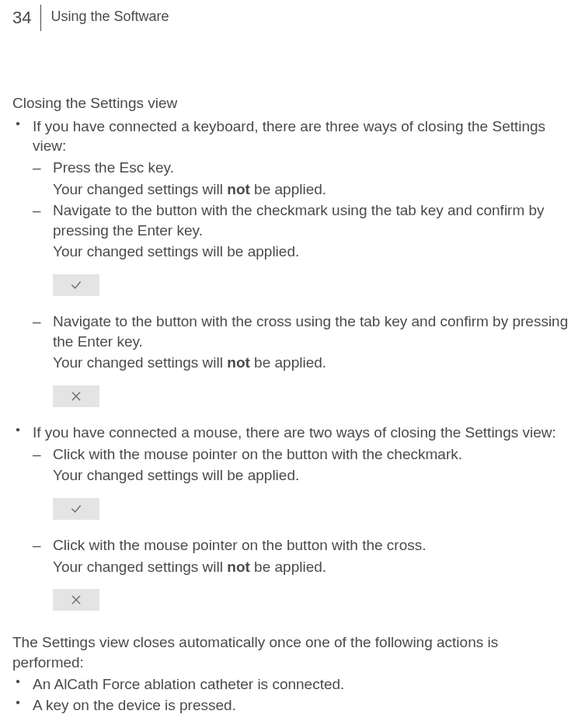  I want to click on kb-check-line2: Your changed settings will be applied., so click(312, 252).